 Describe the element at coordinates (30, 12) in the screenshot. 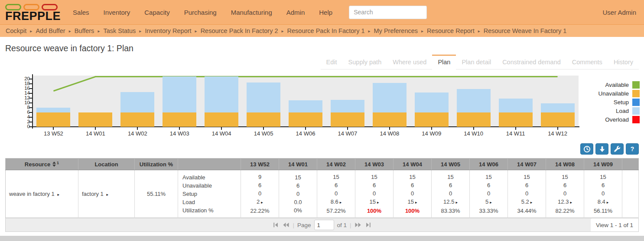

I see `frepple-logo: FREPPLE` at that location.